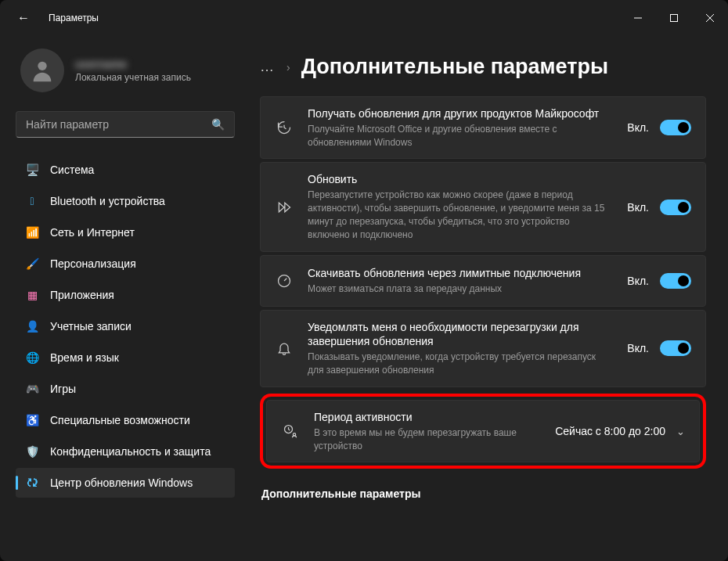  What do you see at coordinates (125, 358) in the screenshot?
I see `sidebar-item-time: 🌐 Время и язык` at bounding box center [125, 358].